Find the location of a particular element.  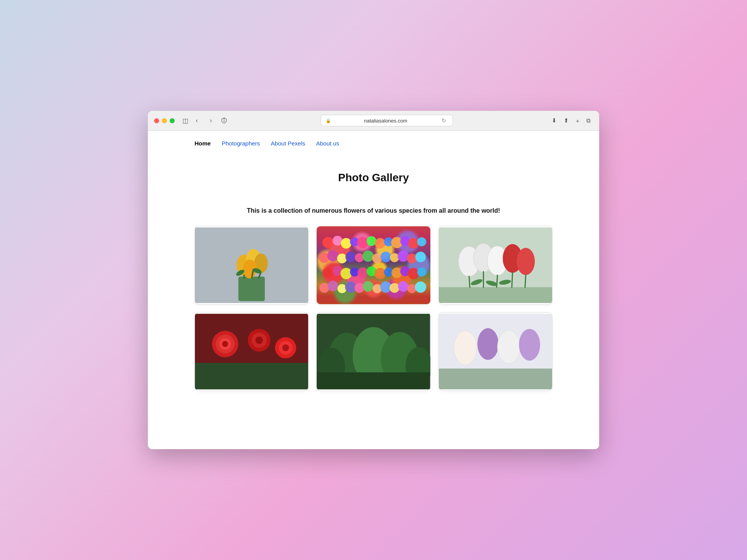

download-button: ⬇ is located at coordinates (554, 121).